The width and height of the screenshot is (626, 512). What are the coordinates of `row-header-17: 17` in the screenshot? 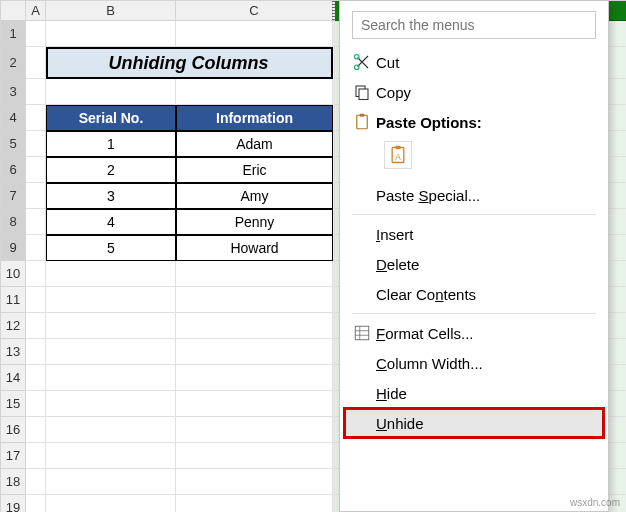 It's located at (14, 456).